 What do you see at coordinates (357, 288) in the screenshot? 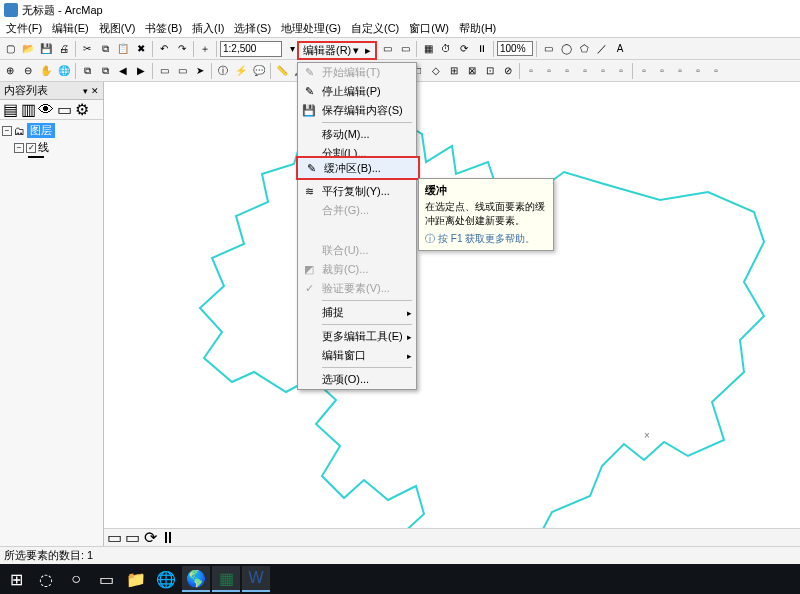
I see `menu-validate: ✓验证要素(V)...` at bounding box center [357, 288].